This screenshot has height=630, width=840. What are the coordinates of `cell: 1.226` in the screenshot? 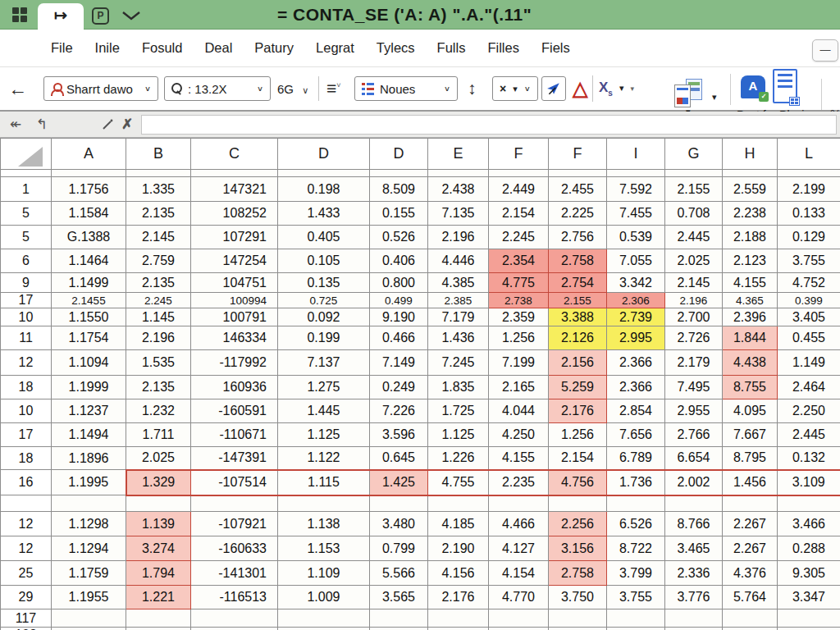 It's located at (459, 459).